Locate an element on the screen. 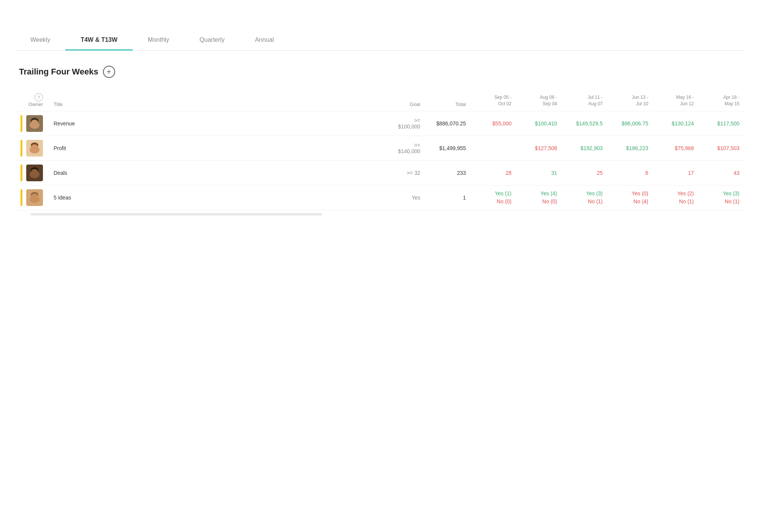 The height and width of the screenshot is (532, 760). owner-help-icon: ? is located at coordinates (39, 97).